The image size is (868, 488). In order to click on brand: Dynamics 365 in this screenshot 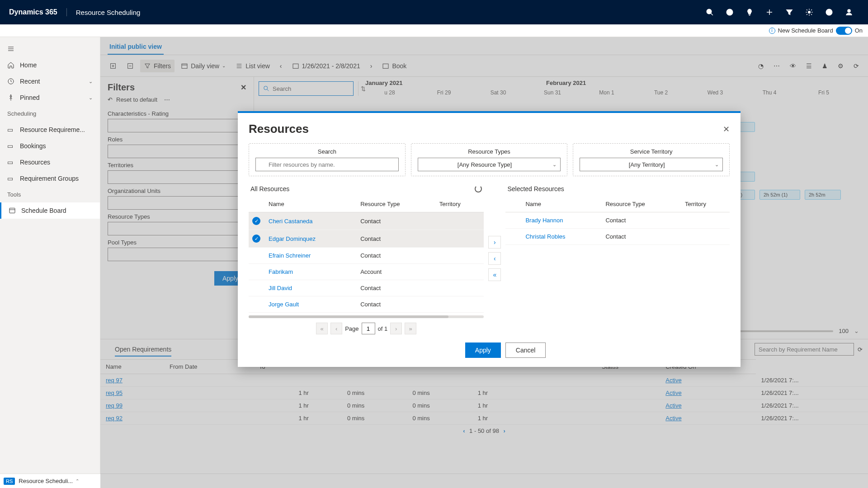, I will do `click(38, 12)`.